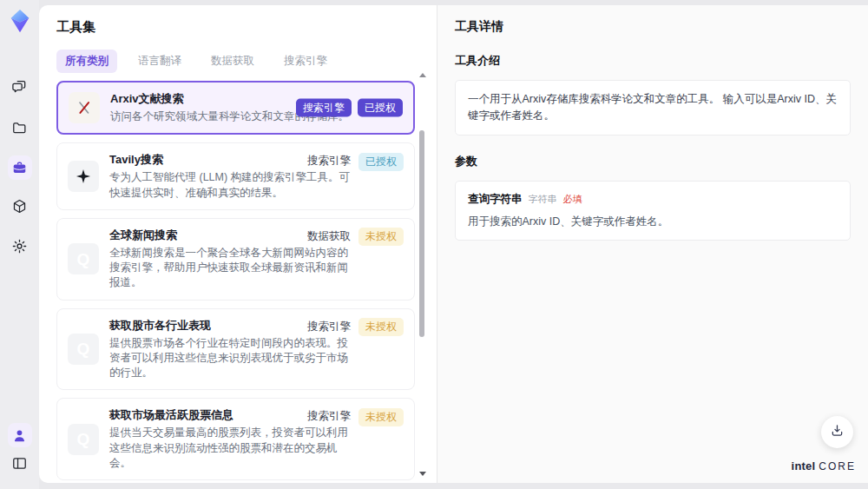  I want to click on param-type: 字符串, so click(543, 200).